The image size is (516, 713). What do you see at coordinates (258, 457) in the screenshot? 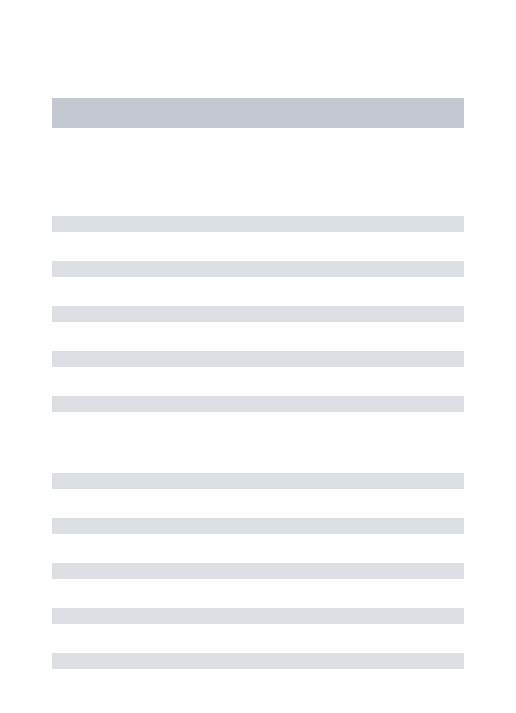
I see `skeleton-section-gap` at bounding box center [258, 457].